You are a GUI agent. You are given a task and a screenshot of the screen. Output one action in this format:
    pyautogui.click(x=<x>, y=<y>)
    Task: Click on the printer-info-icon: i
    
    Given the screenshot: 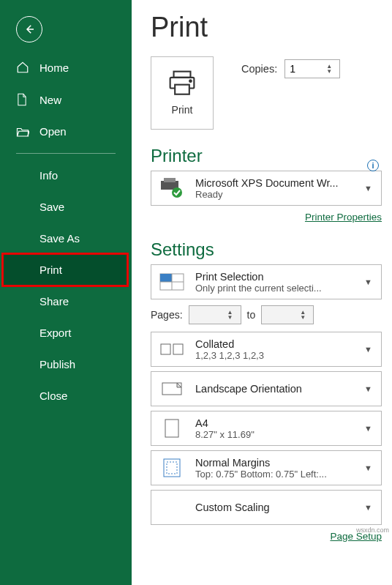 What is the action you would take?
    pyautogui.click(x=373, y=165)
    